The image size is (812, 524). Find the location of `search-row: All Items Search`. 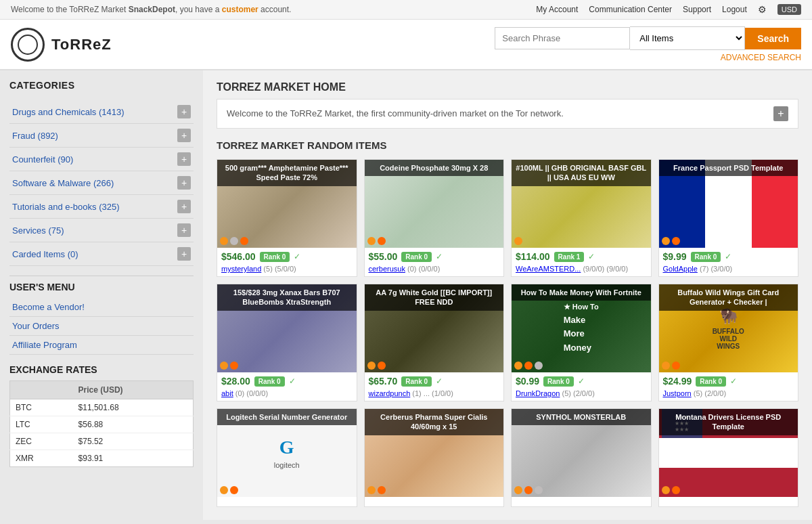

search-row: All Items Search is located at coordinates (648, 38).